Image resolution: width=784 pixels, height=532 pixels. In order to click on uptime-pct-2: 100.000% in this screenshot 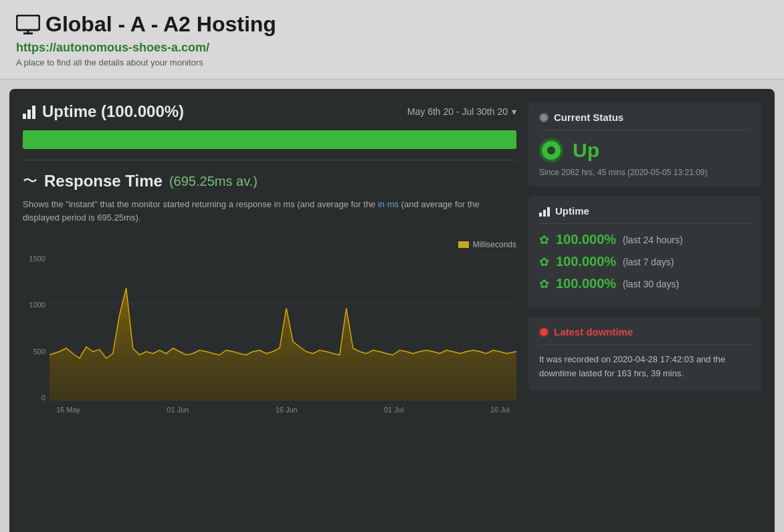, I will do `click(586, 283)`.